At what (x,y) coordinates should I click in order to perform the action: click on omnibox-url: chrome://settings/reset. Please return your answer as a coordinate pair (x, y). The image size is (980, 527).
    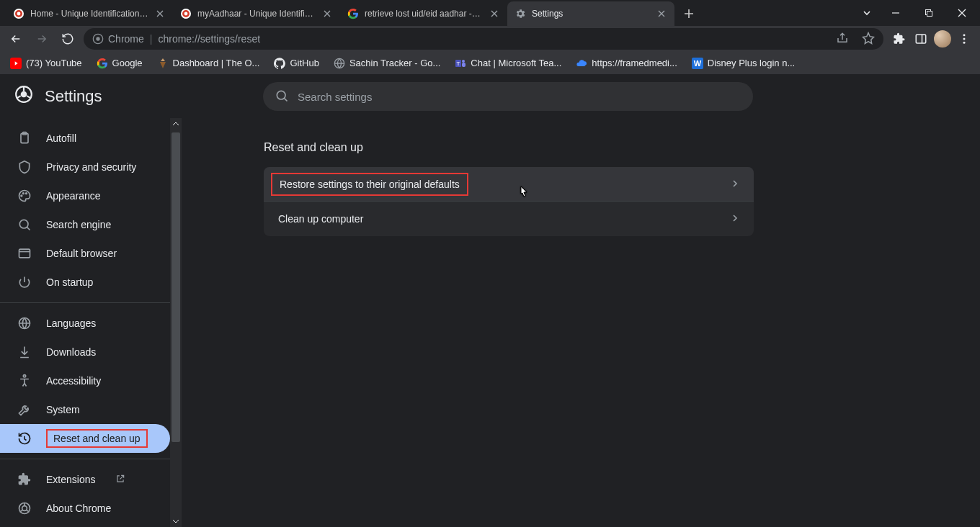
    Looking at the image, I should click on (209, 39).